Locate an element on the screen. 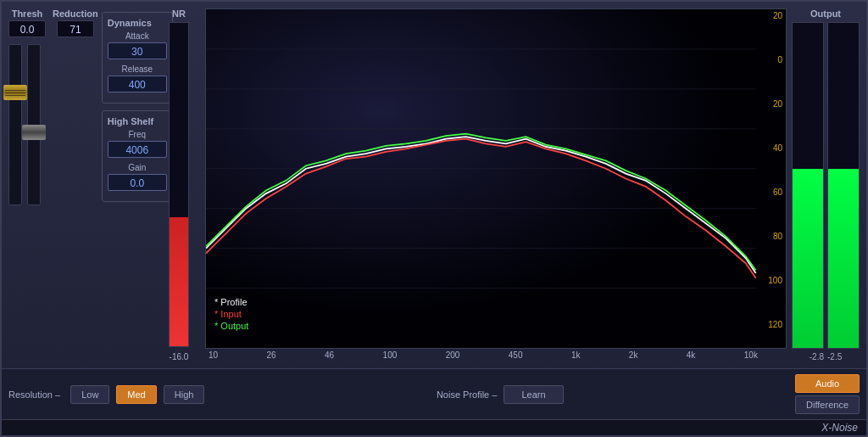  thresh-slider is located at coordinates (15, 137).